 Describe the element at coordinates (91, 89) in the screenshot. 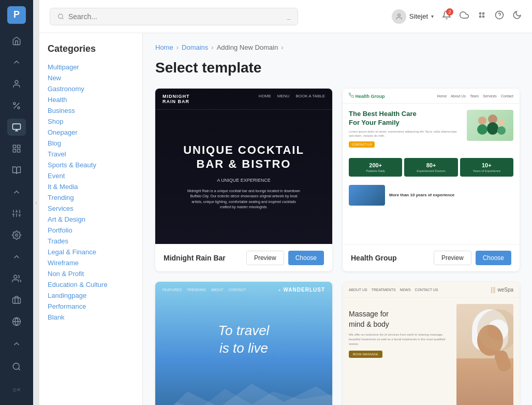

I see `category-gastronomy: Gastronomy` at that location.